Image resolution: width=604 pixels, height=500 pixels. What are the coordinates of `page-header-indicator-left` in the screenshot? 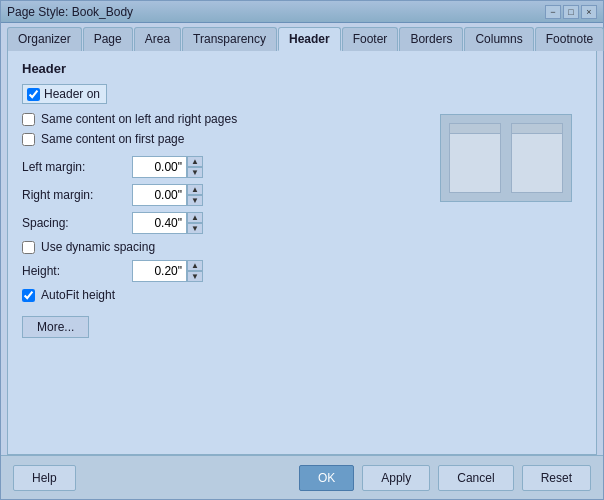 It's located at (475, 129).